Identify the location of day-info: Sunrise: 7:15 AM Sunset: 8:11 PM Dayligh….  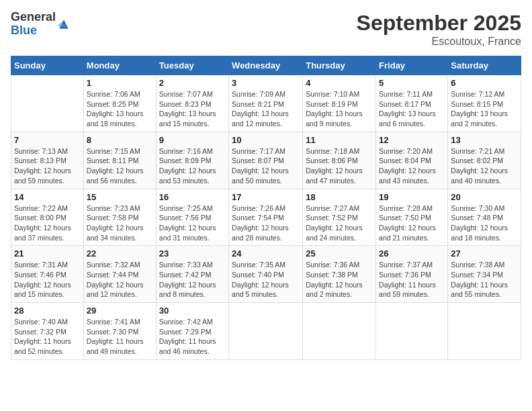
(120, 167).